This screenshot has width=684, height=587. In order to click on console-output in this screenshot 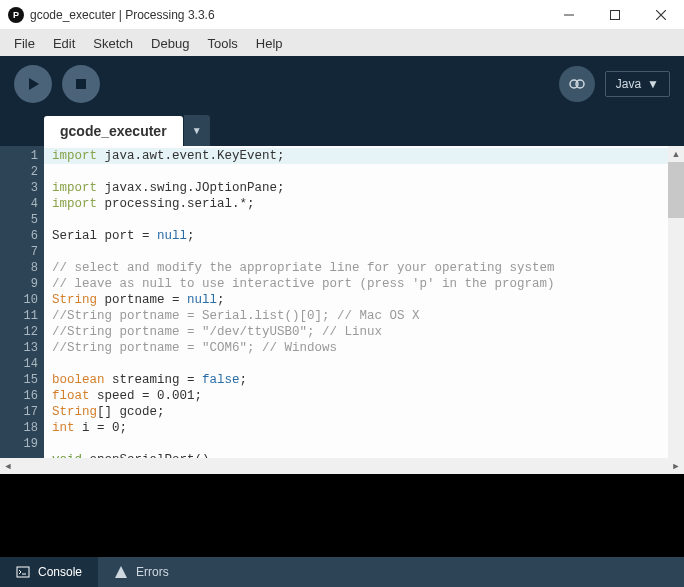, I will do `click(342, 516)`.